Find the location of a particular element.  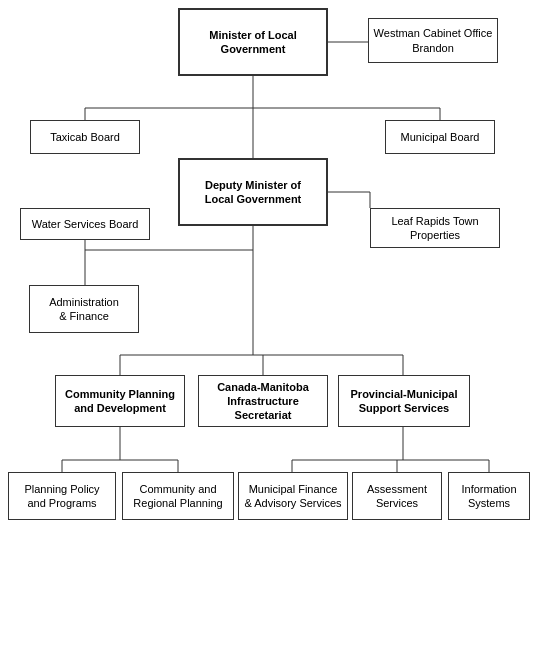

minister-label: Minister of Local Government is located at coordinates (253, 42).